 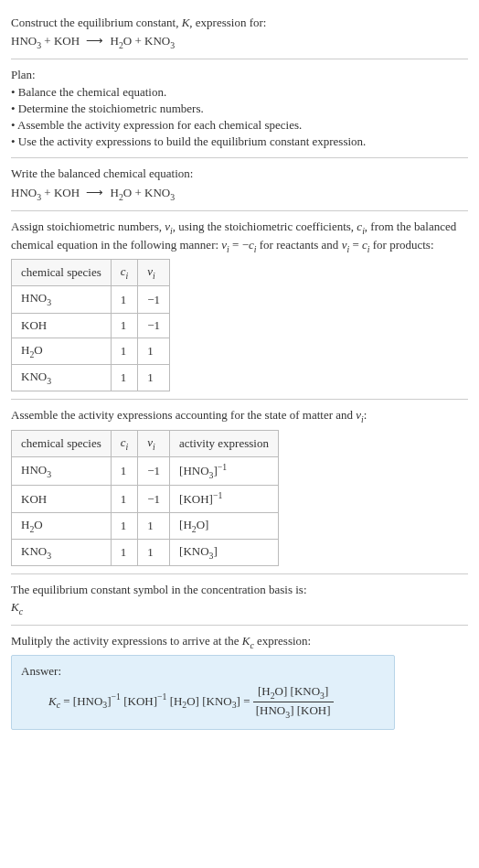 What do you see at coordinates (240, 681) in the screenshot?
I see `multiply-section: Mulitply the activity expressions to arr…` at bounding box center [240, 681].